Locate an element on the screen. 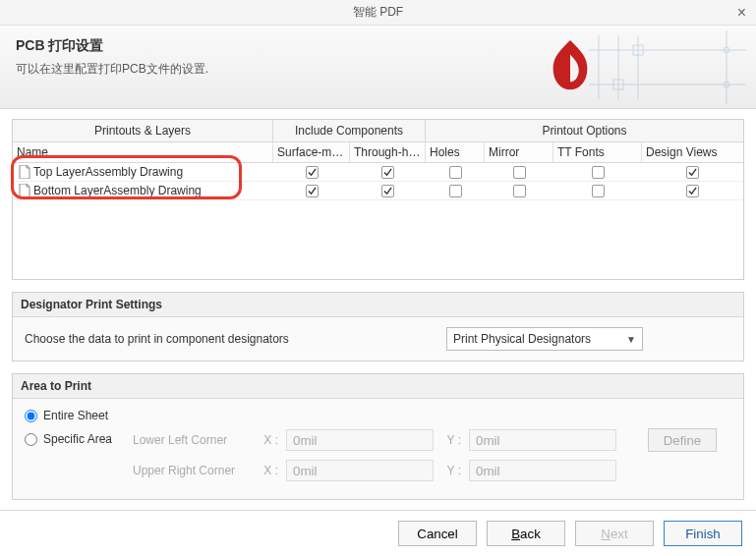  radio-entire-sheet: Entire Sheet is located at coordinates (378, 416).